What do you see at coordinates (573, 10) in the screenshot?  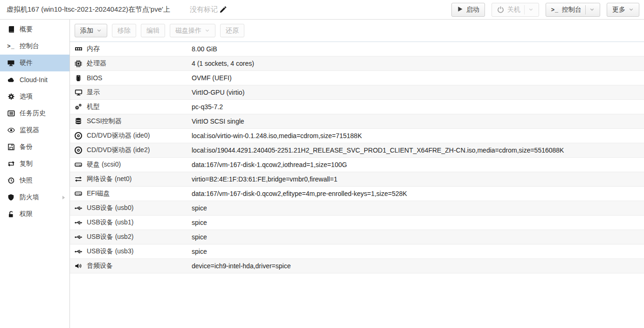 I see `console-button: >_ 控制台` at bounding box center [573, 10].